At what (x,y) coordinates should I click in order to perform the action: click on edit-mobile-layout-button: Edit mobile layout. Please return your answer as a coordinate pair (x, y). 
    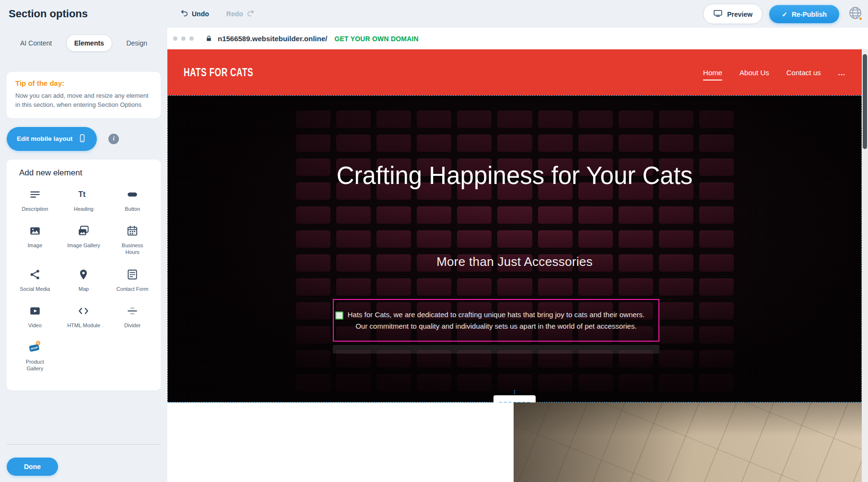
    Looking at the image, I should click on (52, 139).